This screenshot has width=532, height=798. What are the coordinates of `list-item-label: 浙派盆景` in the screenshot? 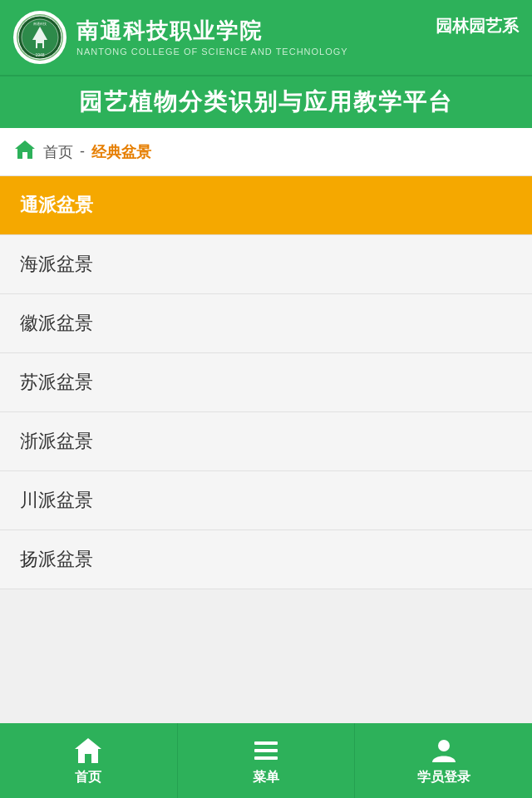 It's located at (57, 441).